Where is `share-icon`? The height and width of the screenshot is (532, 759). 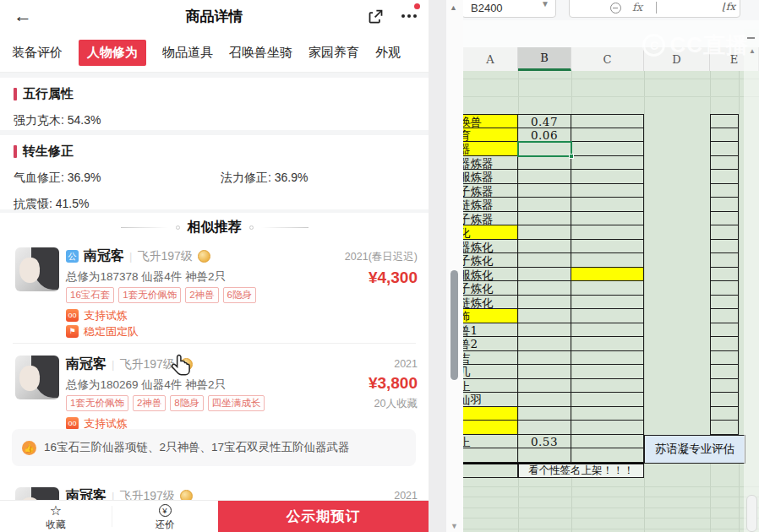 share-icon is located at coordinates (375, 17).